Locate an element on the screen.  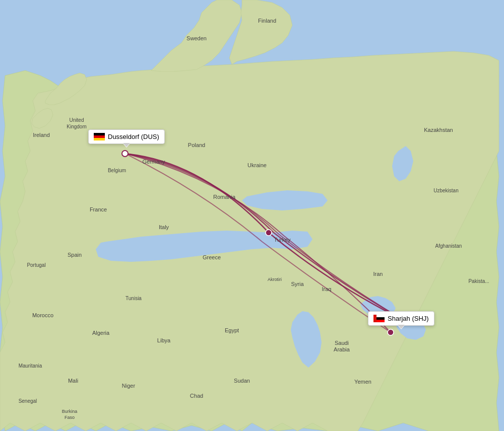
svg-text: Ukraine is located at coordinates (257, 165).